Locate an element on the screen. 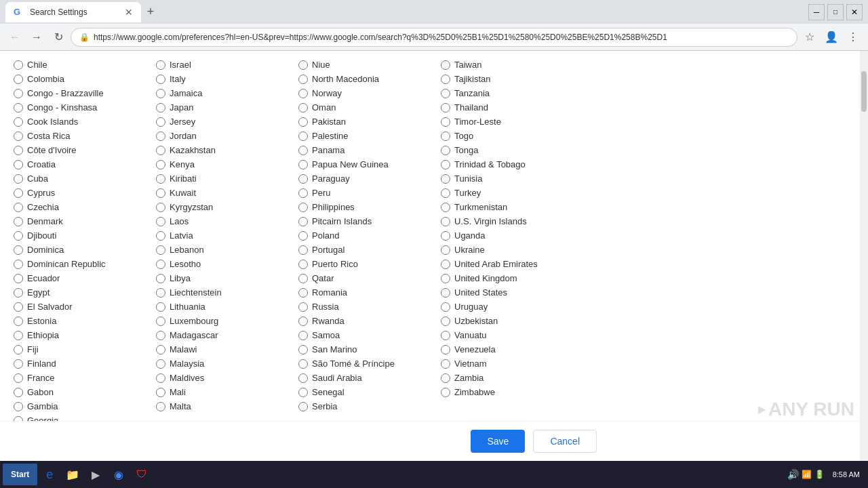  list-item: Chile is located at coordinates (85, 65).